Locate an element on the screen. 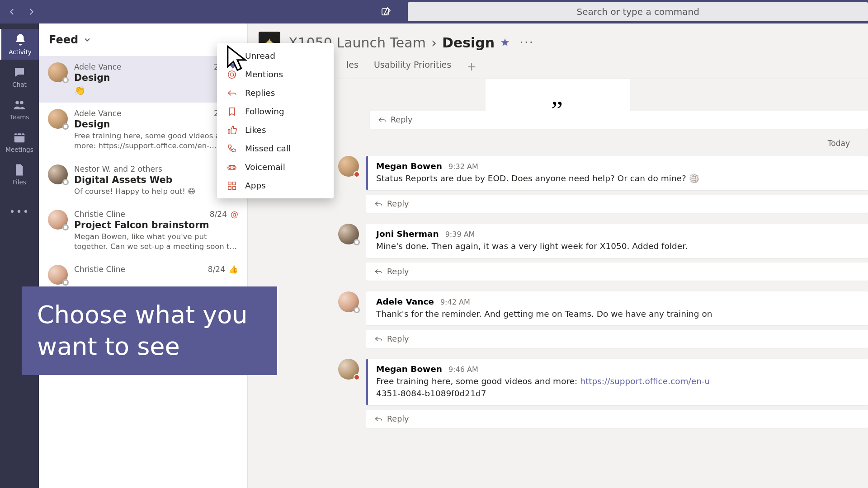 The image size is (868, 488). filter-item-label: Apps is located at coordinates (255, 185).